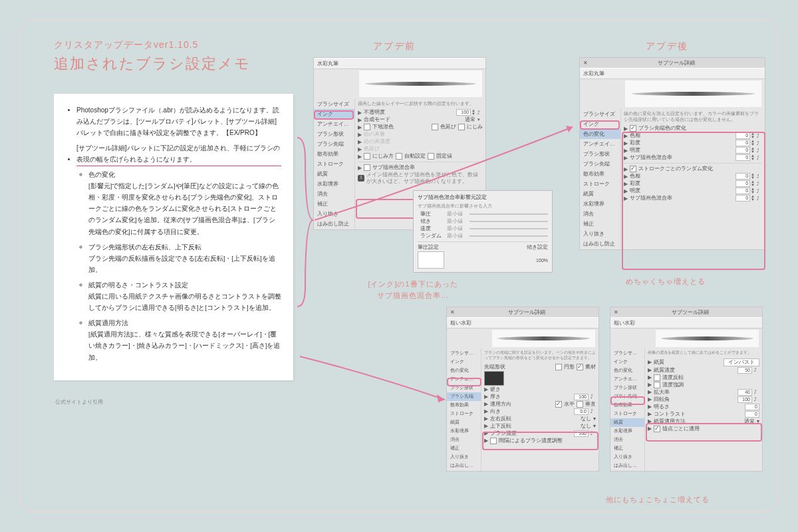 The width and height of the screenshot is (798, 532). What do you see at coordinates (413, 290) in the screenshot?
I see `anno-ink: [インク]の1番下にあった サブ描画色混合率…` at bounding box center [413, 290].